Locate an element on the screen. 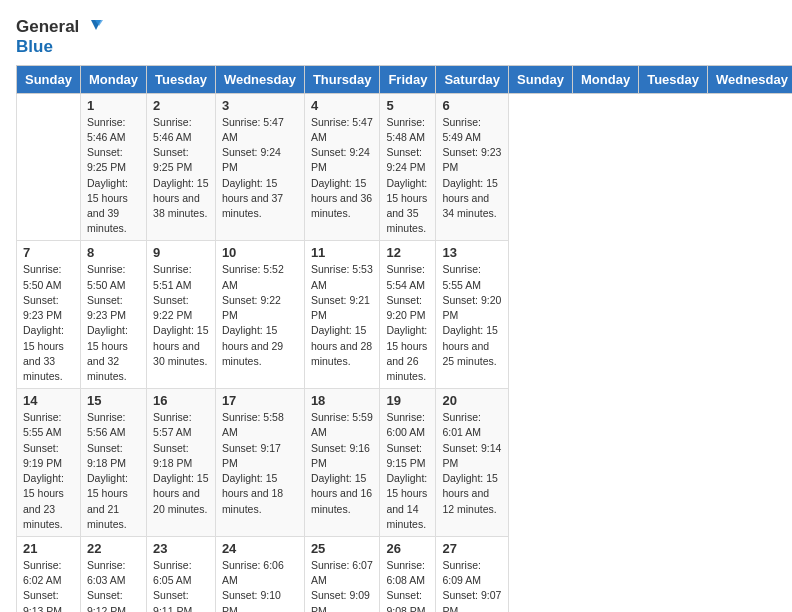 This screenshot has height=612, width=792. day-number: 10 is located at coordinates (260, 252).